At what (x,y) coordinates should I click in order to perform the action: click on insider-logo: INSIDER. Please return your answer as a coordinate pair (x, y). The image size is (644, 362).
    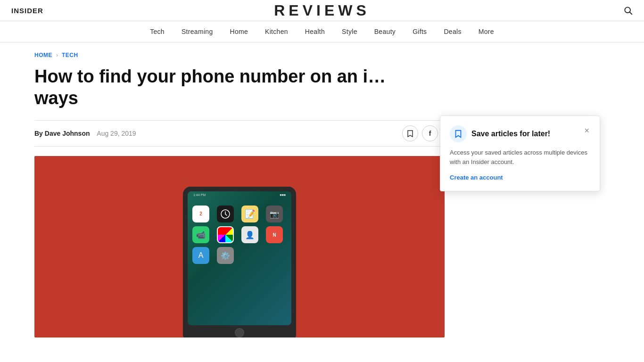
    Looking at the image, I should click on (27, 10).